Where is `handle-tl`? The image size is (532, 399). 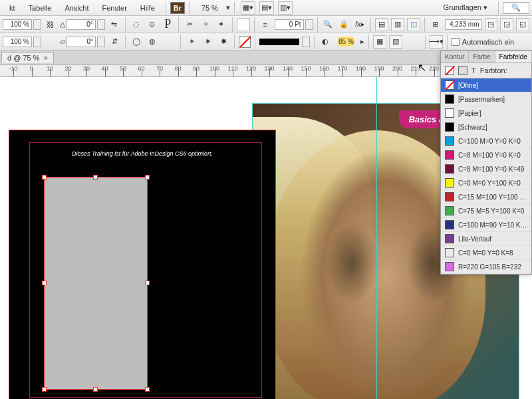 handle-tl is located at coordinates (44, 177).